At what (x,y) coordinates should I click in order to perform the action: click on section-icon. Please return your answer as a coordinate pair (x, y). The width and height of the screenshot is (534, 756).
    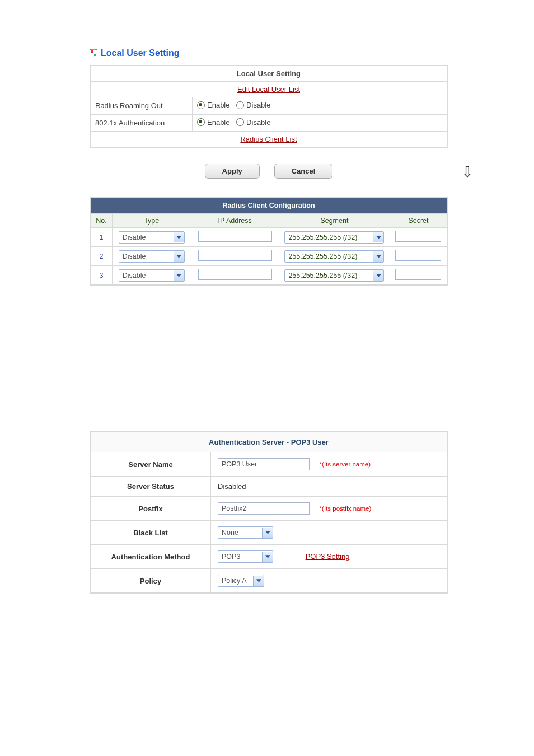
    Looking at the image, I should click on (93, 53).